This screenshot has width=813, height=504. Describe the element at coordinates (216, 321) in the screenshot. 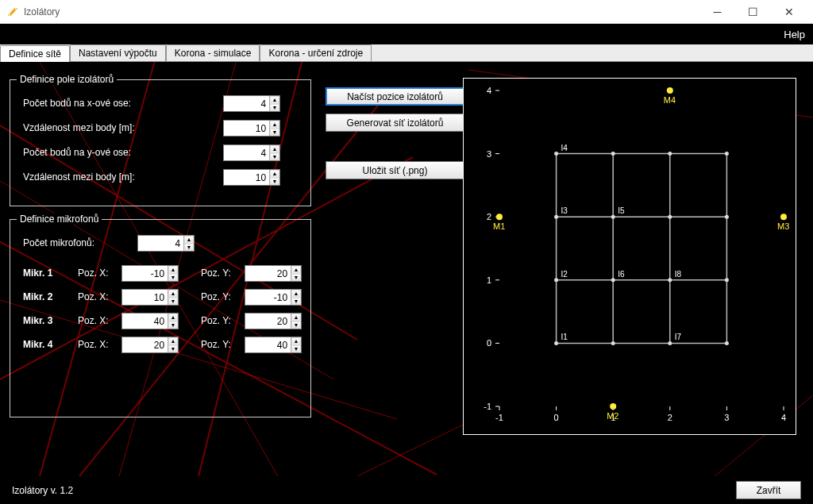

I see `label-mic3-posy: Poz. Y:` at that location.